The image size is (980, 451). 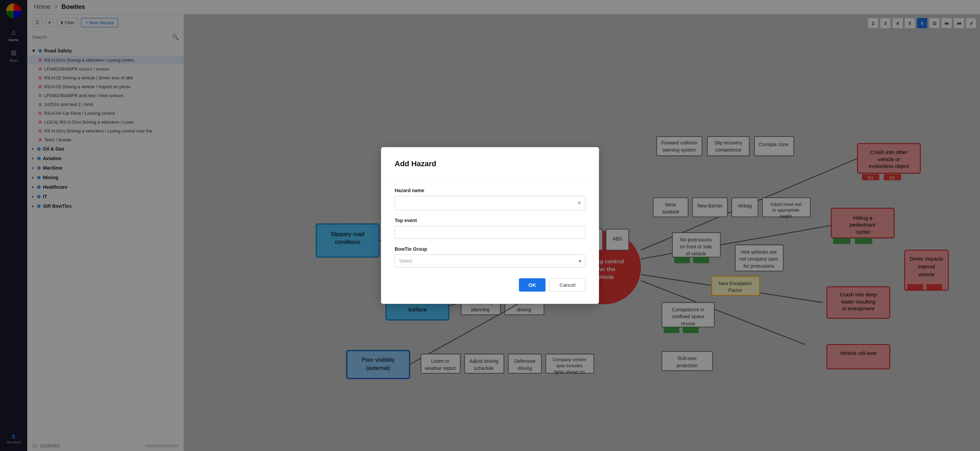 What do you see at coordinates (490, 261) in the screenshot?
I see `bowtie-group-select-wrapper: Select ▾` at bounding box center [490, 261].